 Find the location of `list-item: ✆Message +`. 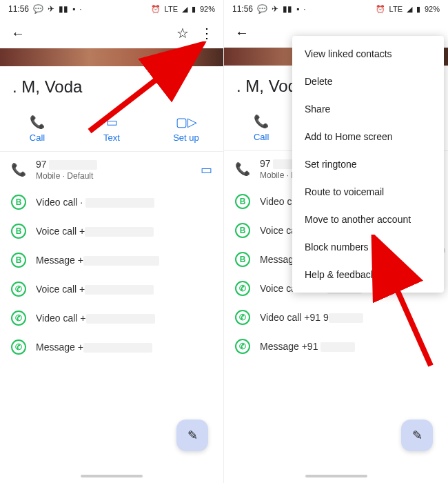

list-item: ✆Message + is located at coordinates (112, 347).